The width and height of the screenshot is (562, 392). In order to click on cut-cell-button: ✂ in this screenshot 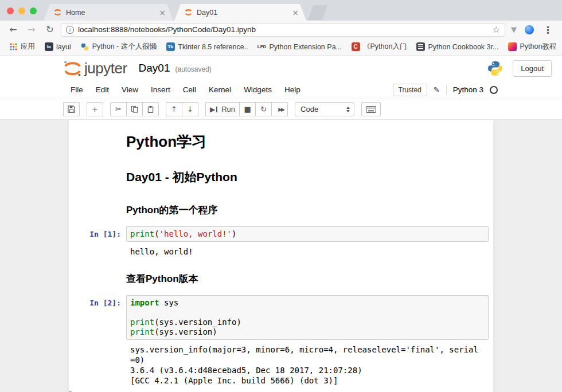, I will do `click(118, 109)`.